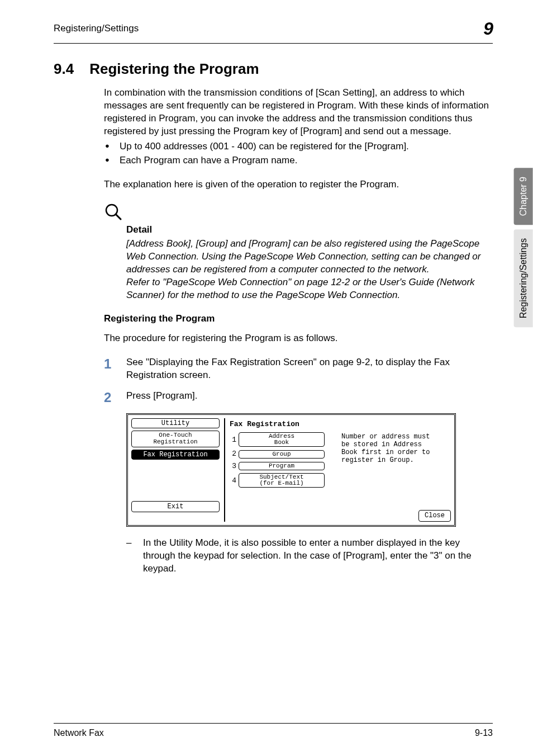 This screenshot has width=533, height=756. I want to click on header-right: 9, so click(488, 29).